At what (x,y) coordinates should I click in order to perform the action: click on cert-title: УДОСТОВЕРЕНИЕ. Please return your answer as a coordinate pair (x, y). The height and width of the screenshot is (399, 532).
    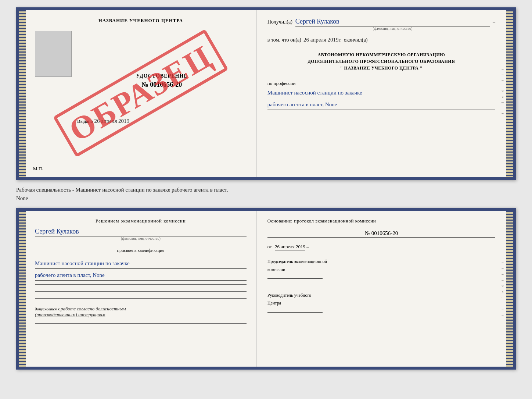
    Looking at the image, I should click on (162, 76).